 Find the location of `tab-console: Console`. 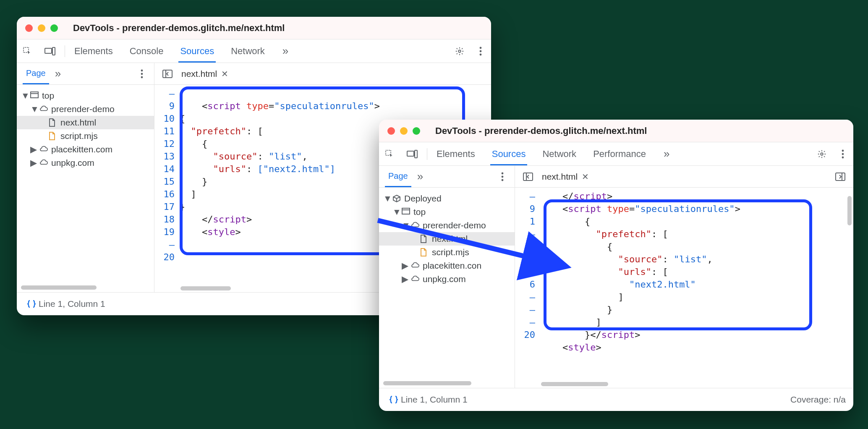

tab-console: Console is located at coordinates (147, 51).